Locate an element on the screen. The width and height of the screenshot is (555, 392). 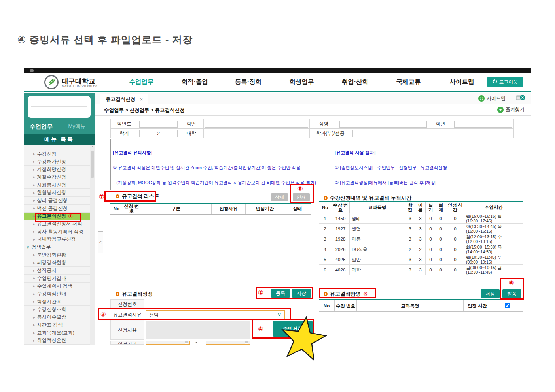
sidebar-item: ▸계절수강신청 is located at coordinates (57, 177).